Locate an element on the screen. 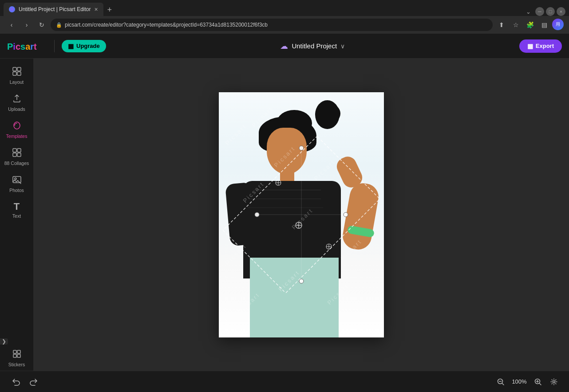 Image resolution: width=569 pixels, height=392 pixels. upgrade-button: ▦ Upgrade is located at coordinates (84, 46).